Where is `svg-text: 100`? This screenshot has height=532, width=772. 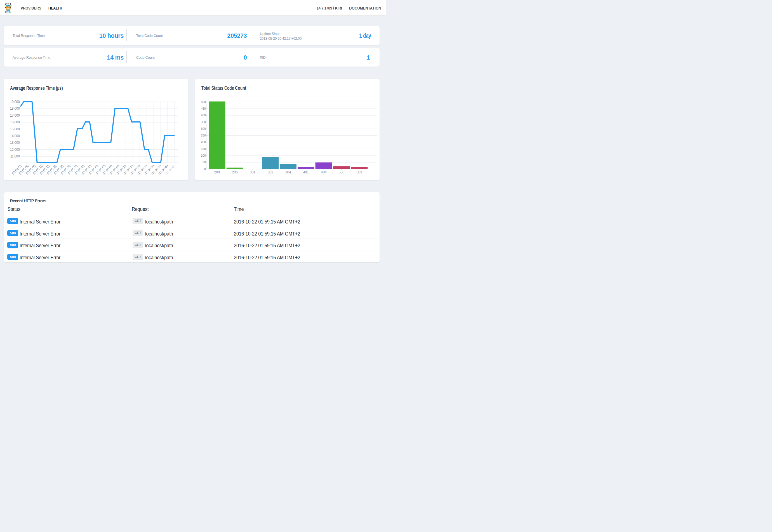 svg-text: 100 is located at coordinates (203, 156).